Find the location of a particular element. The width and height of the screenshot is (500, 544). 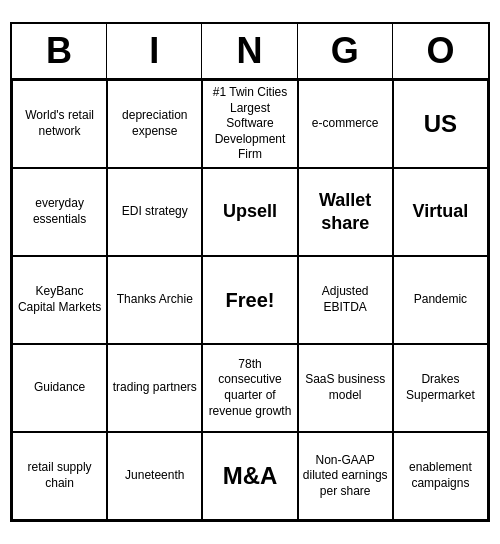

bingo-cell-9: Virtual is located at coordinates (440, 212).